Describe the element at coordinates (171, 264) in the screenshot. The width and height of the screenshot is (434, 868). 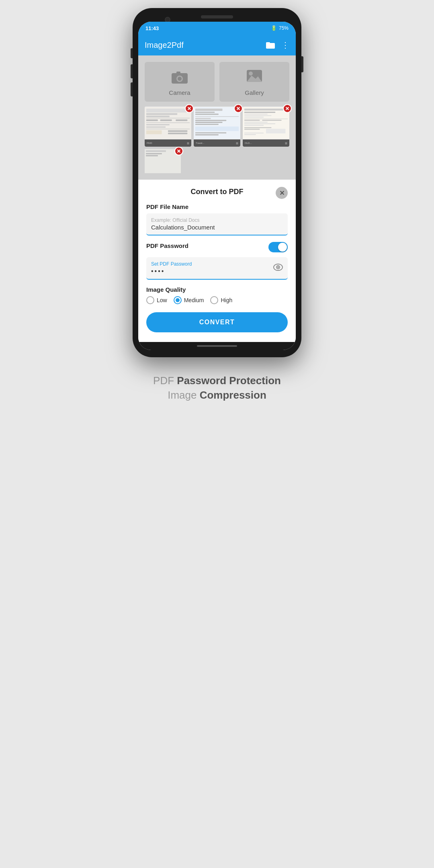
I see `set-password-label: Set PDF Password` at that location.